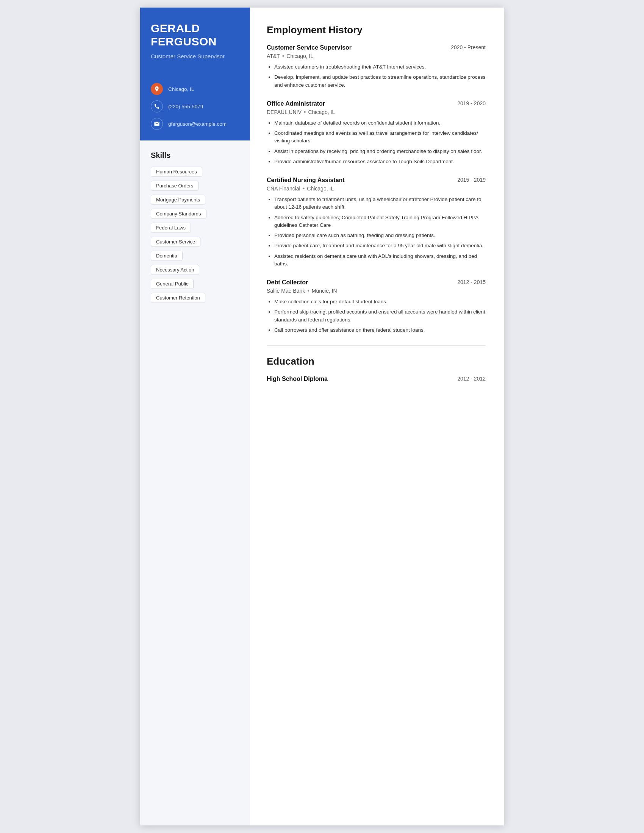 The height and width of the screenshot is (833, 644). What do you see at coordinates (273, 56) in the screenshot?
I see `company-name: AT&T` at bounding box center [273, 56].